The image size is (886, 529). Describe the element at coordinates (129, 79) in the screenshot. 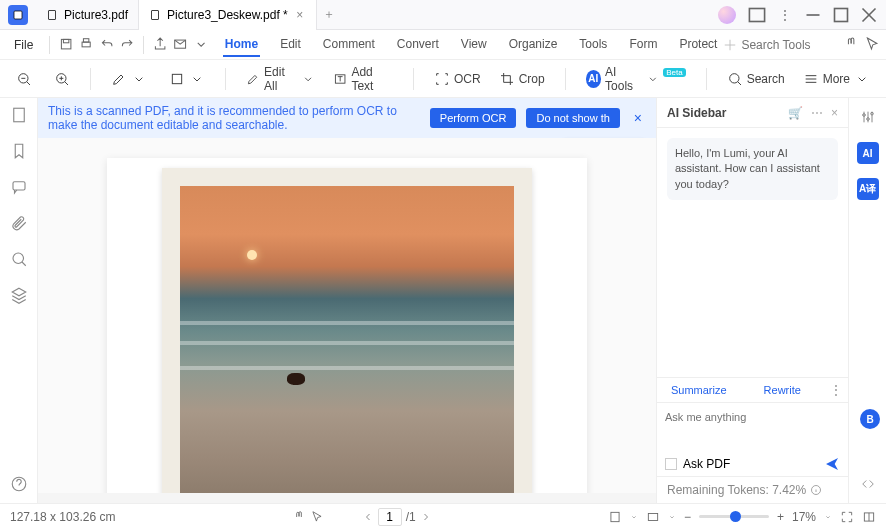

I see `highlight-button` at that location.